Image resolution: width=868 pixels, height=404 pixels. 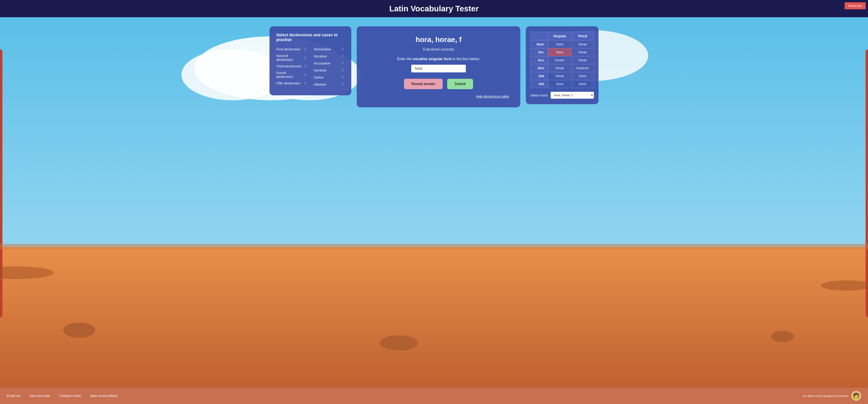 I want to click on reveal-answer-button: Reveal answer, so click(x=423, y=84).